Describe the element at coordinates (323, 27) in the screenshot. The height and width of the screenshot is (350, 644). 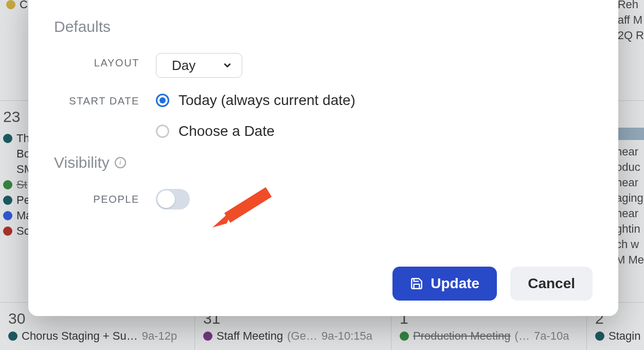
I see `section-title-defaults: Defaults` at that location.